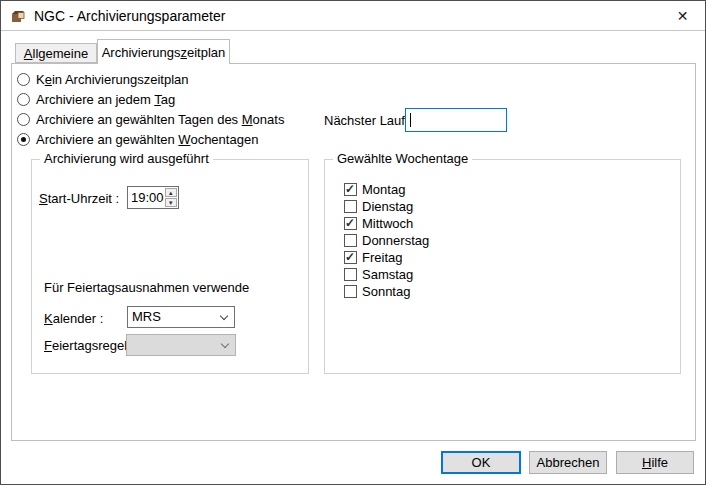  Describe the element at coordinates (18, 16) in the screenshot. I see `app-box-icon` at that location.